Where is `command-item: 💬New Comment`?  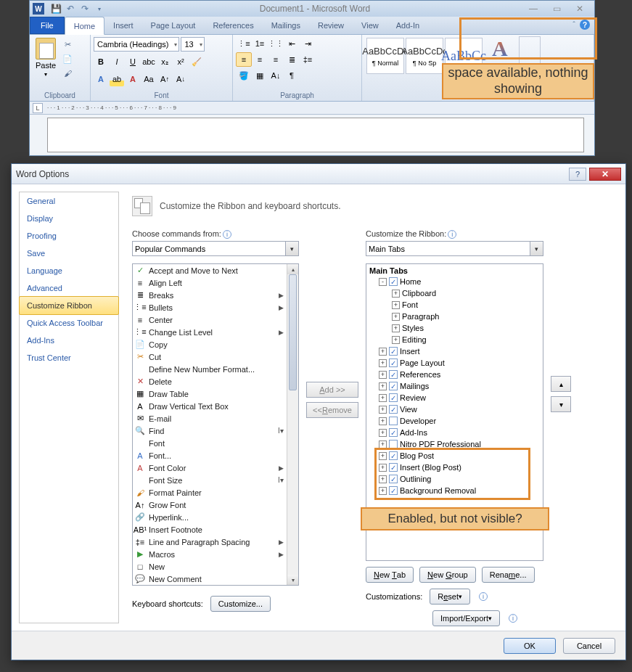
command-item: 💬New Comment is located at coordinates (210, 579).